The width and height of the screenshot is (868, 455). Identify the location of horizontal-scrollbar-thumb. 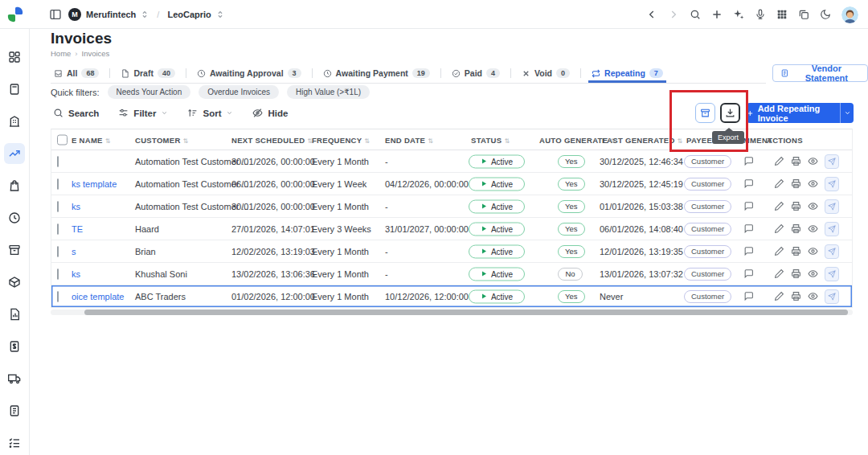
(466, 312).